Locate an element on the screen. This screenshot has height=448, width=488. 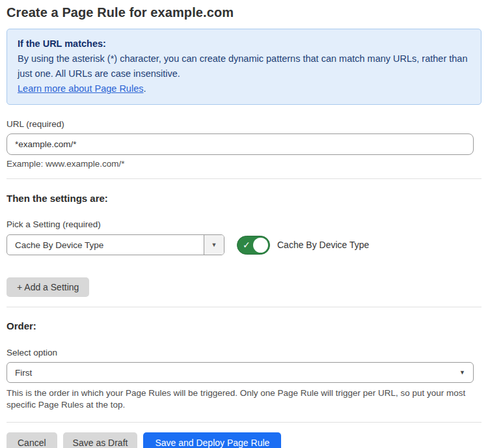
setting-toggle: ✓ is located at coordinates (254, 245).